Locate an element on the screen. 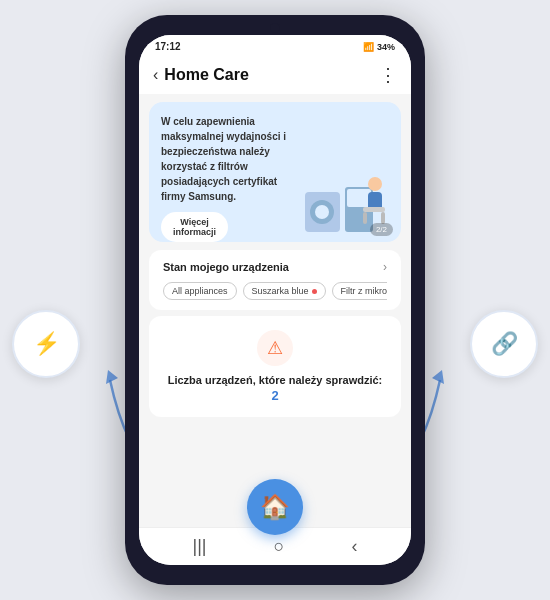 The width and height of the screenshot is (550, 600). chevron-right-icon: › is located at coordinates (385, 267).